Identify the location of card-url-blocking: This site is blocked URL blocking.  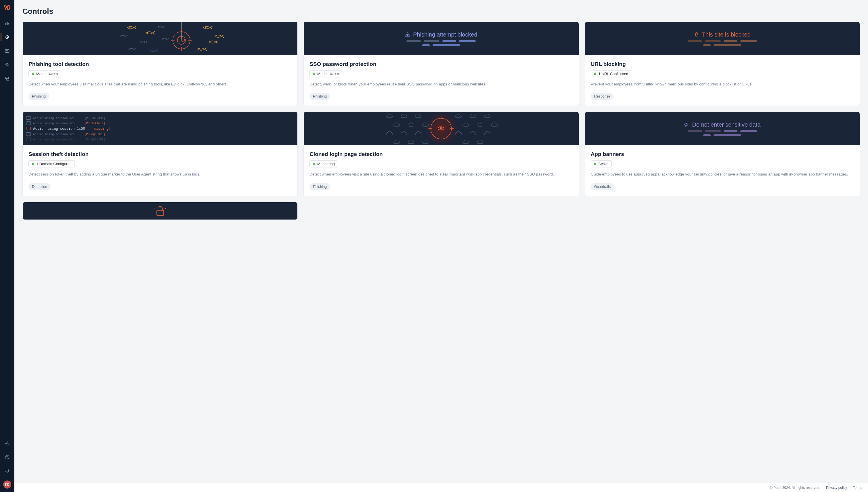
(722, 64).